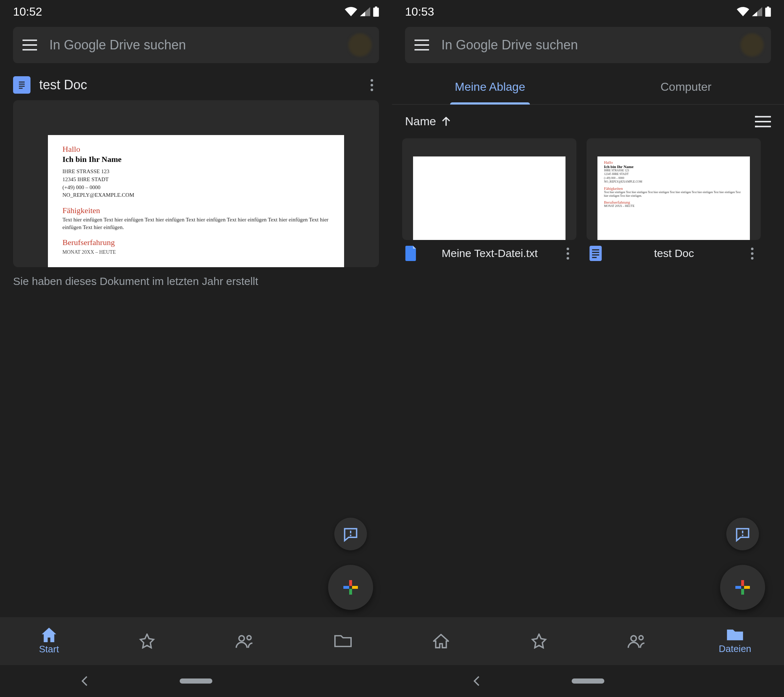 This screenshot has width=784, height=697. What do you see at coordinates (588, 641) in the screenshot?
I see `bottom-nav: Dateien` at bounding box center [588, 641].